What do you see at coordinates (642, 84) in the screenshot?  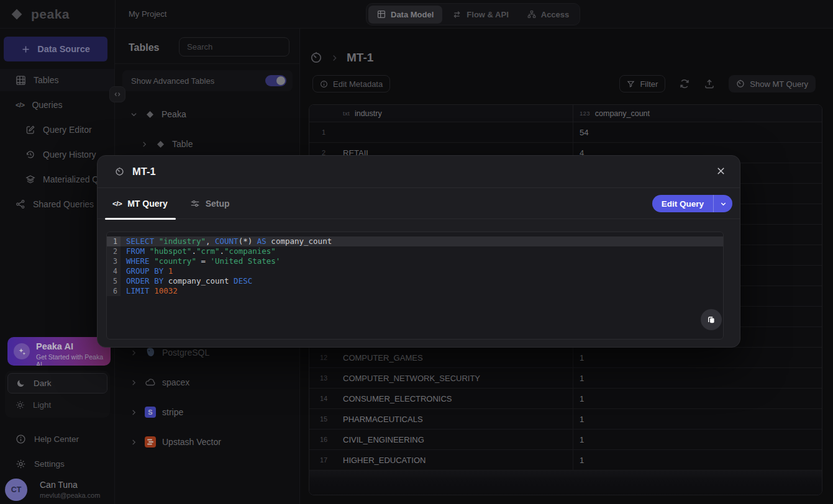 I see `filter-button: Filter` at bounding box center [642, 84].